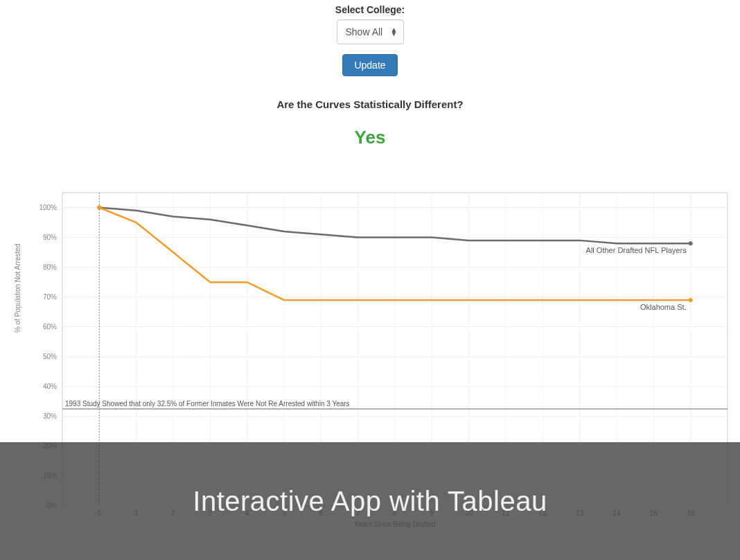  Describe the element at coordinates (637, 250) in the screenshot. I see `series-label: All Other Drafted NFL Players` at that location.